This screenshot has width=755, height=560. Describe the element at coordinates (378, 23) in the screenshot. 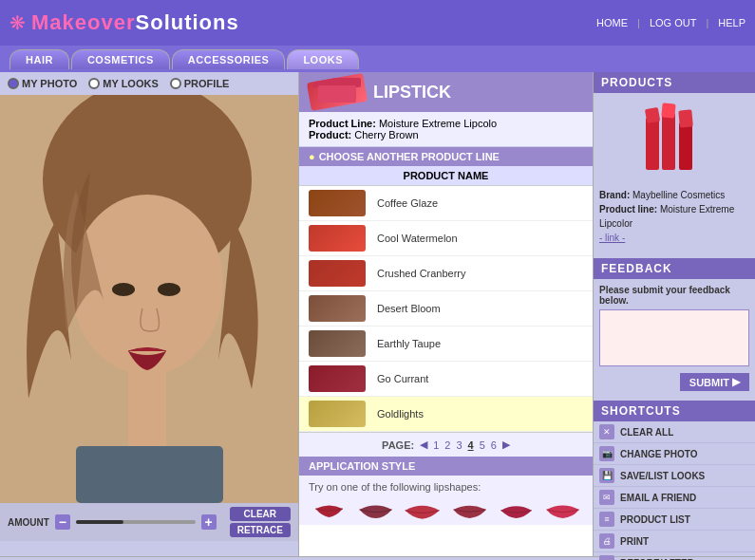

I see `header: ❋ MakeoverSolutions HOME | LOG OUT | HEL…` at that location.